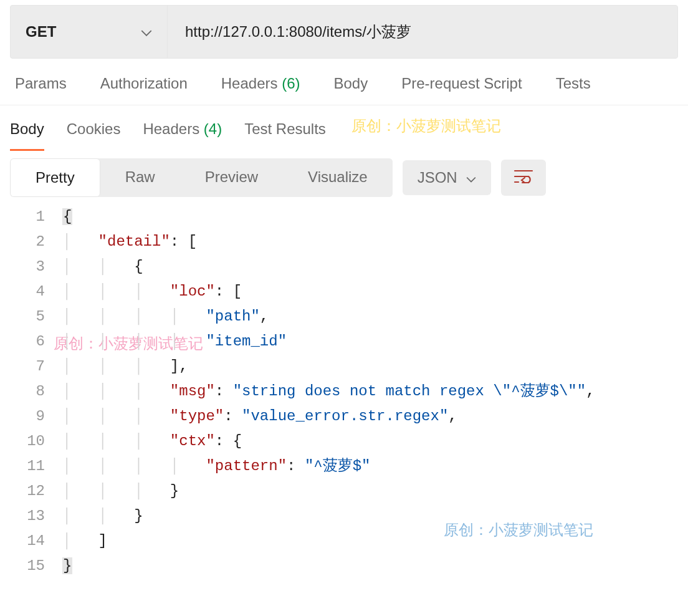  What do you see at coordinates (344, 367) in the screenshot?
I see `code-line: 7│ │ │ ],` at bounding box center [344, 367].